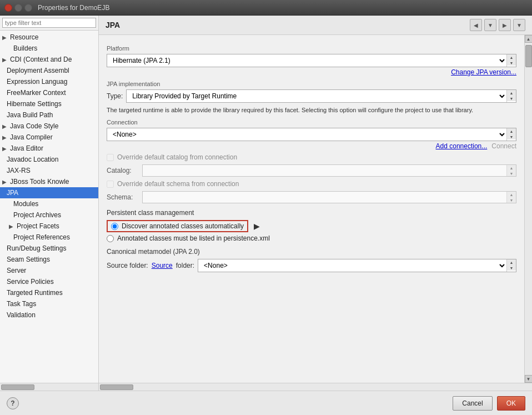  Describe the element at coordinates (49, 48) in the screenshot. I see `sidebar-item-builders: Builders` at that location.